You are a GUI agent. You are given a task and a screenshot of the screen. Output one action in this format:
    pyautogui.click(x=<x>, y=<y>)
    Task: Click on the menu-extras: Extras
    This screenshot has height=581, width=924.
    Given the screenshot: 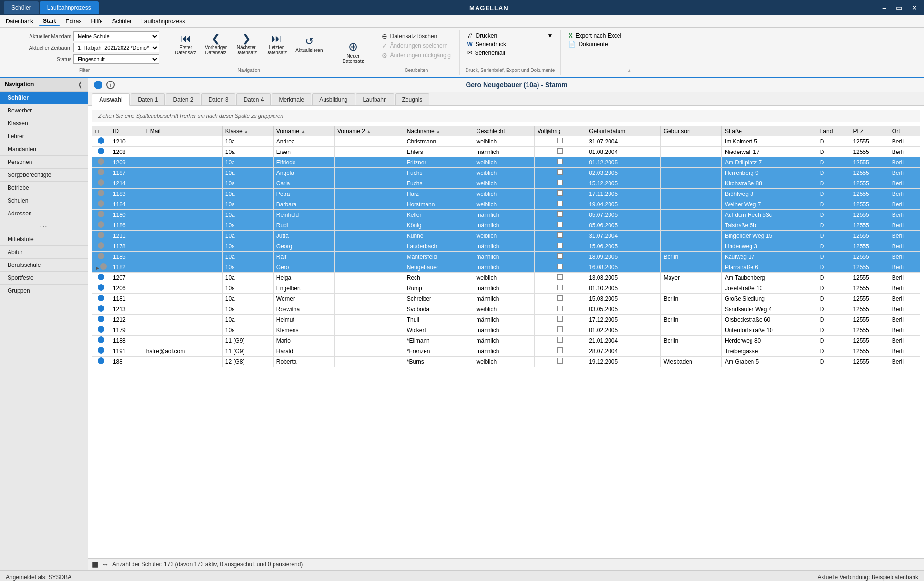 What is the action you would take?
    pyautogui.click(x=73, y=21)
    